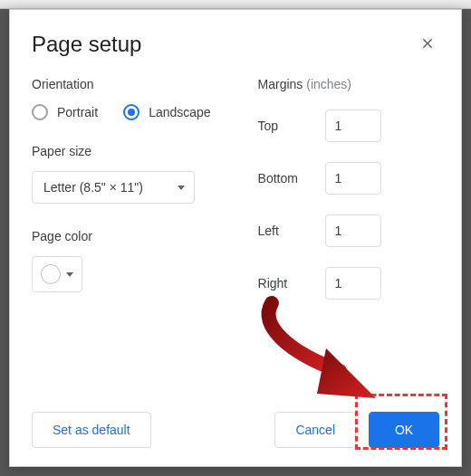 Image resolution: width=471 pixels, height=476 pixels. Describe the element at coordinates (167, 112) in the screenshot. I see `orientation-landscape-radio: Landscape` at that location.